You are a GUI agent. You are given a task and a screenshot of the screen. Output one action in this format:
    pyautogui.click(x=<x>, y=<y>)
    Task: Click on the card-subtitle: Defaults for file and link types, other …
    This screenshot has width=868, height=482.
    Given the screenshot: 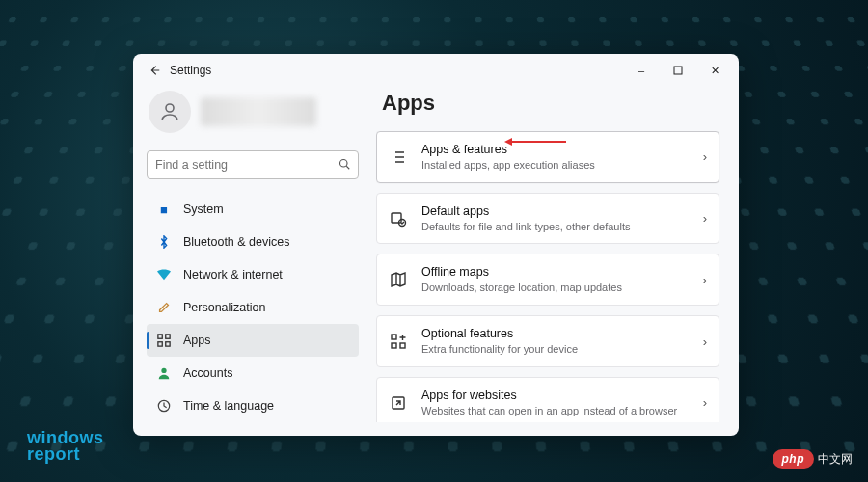 What is the action you would take?
    pyautogui.click(x=526, y=228)
    